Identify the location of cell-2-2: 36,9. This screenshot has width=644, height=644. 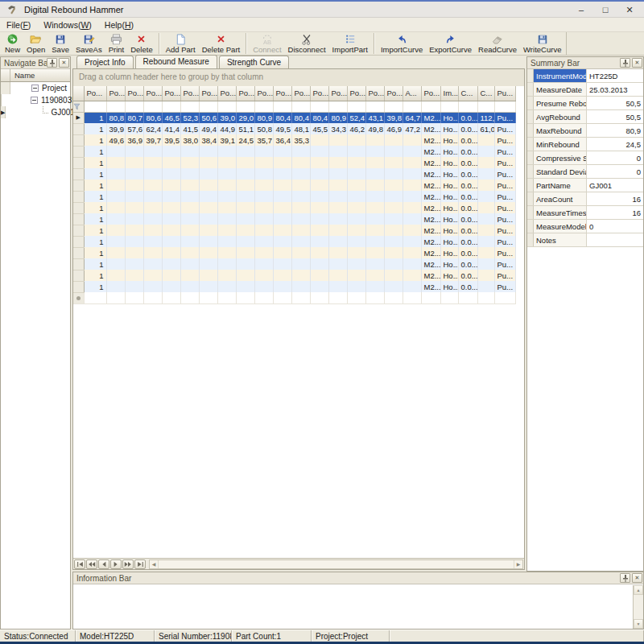
(134, 140).